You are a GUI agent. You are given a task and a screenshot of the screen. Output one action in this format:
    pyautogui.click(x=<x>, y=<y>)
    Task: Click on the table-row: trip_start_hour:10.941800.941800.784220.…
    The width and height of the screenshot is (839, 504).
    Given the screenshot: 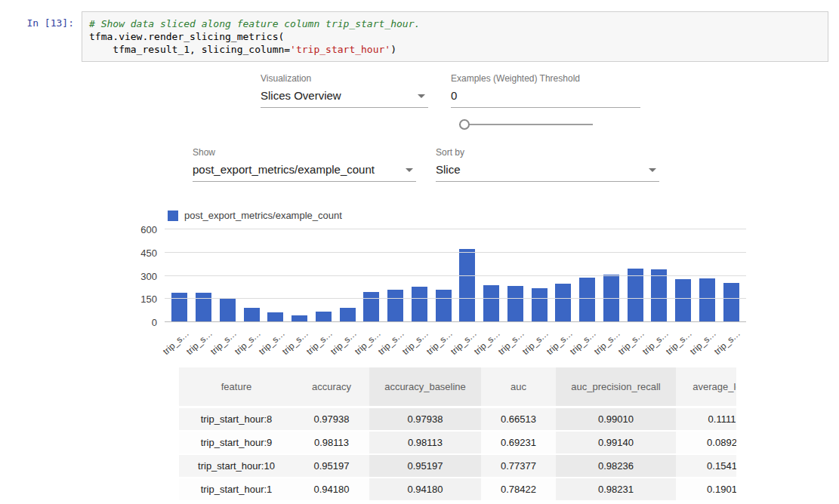 What is the action you would take?
    pyautogui.click(x=458, y=490)
    